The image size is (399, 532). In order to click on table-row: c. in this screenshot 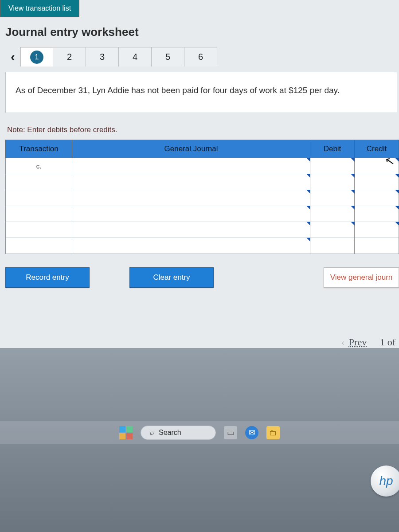, I will do `click(202, 166)`.